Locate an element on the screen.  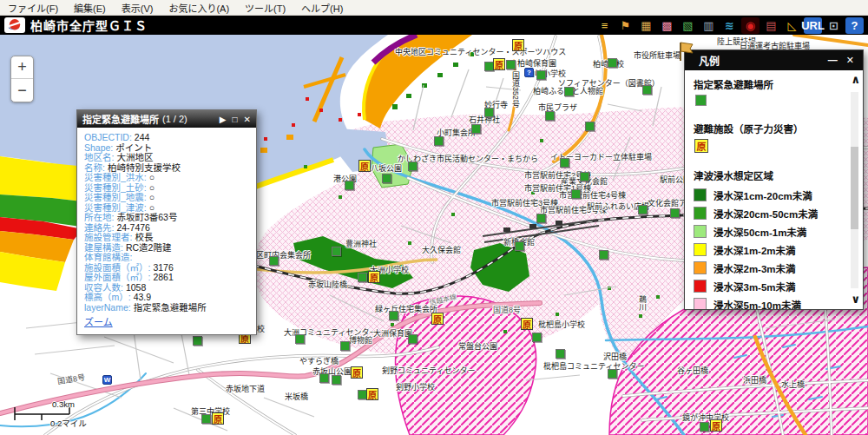
legend-scroll-down-icon: ∨ is located at coordinates (856, 300).